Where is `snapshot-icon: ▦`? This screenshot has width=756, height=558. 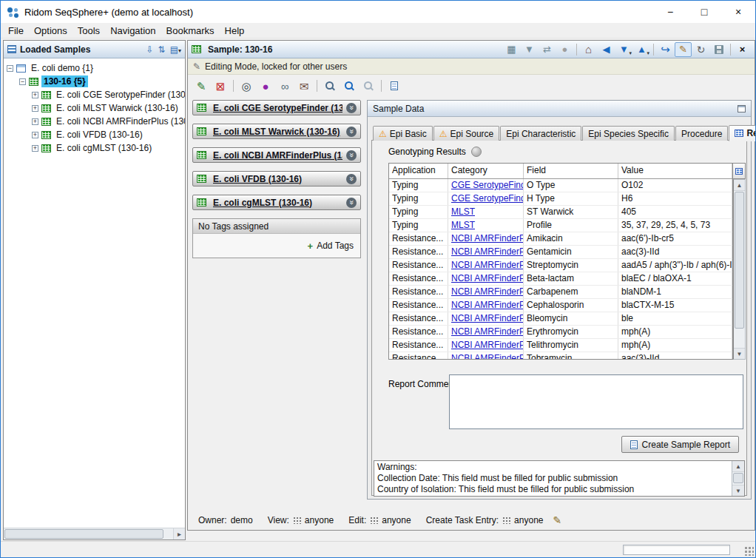
snapshot-icon: ▦ is located at coordinates (512, 50).